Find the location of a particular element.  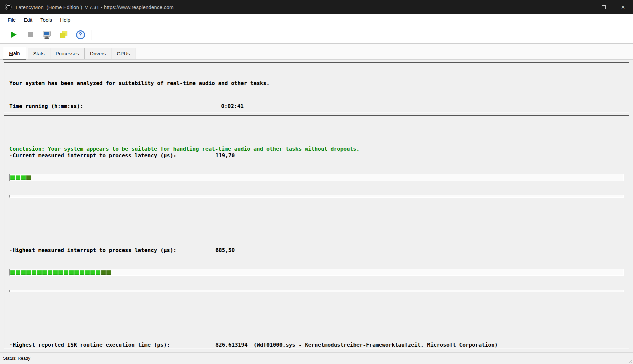

menu-bar: File Edit Tools Help is located at coordinates (316, 20).